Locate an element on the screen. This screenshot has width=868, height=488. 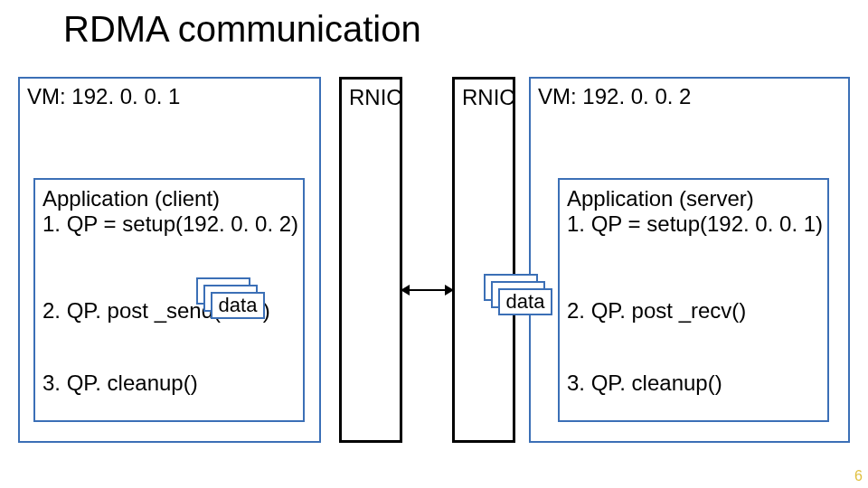
rnic-right-label: RNIC is located at coordinates (488, 98).